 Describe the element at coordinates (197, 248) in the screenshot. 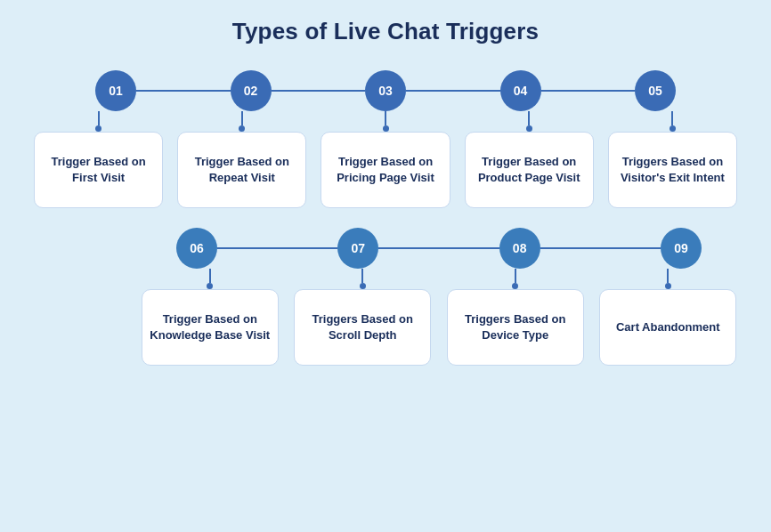

I see `circle-06: 06` at that location.